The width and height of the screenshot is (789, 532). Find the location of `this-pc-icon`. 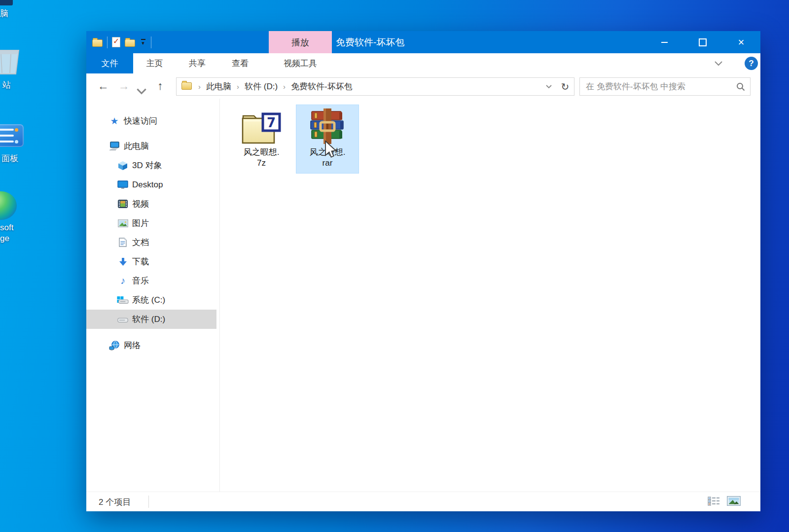

this-pc-icon is located at coordinates (114, 146).